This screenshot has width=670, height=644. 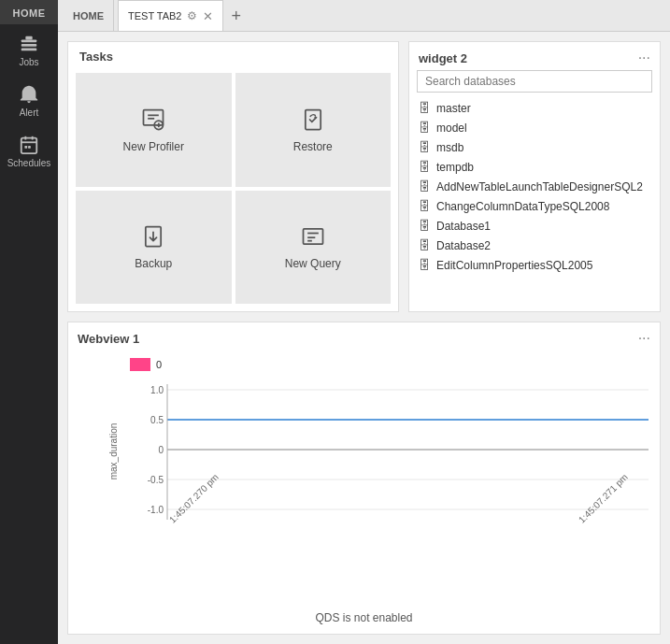 I want to click on svg-text: 0.5, so click(x=157, y=421).